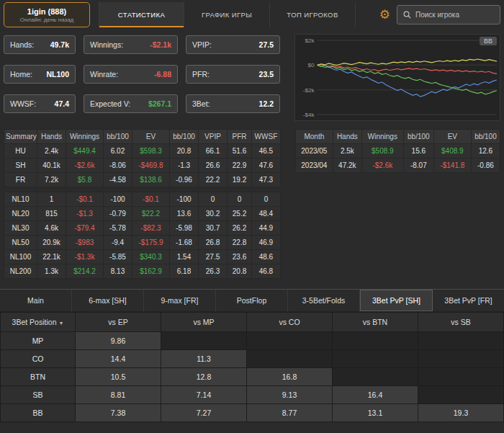 The height and width of the screenshot is (433, 504). Describe the element at coordinates (408, 14) in the screenshot. I see `search-icon` at that location.